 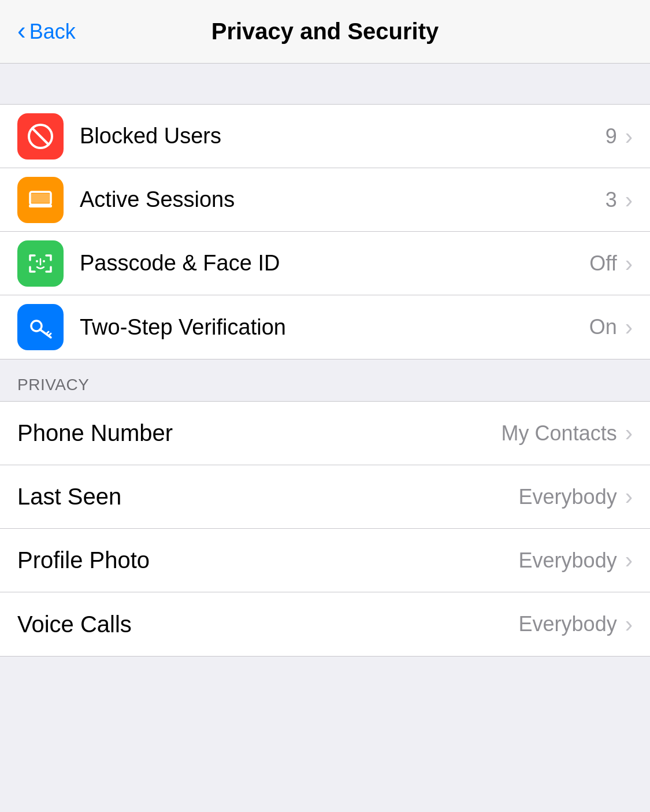 I want to click on last-seen-value: Everybody, so click(x=568, y=497).